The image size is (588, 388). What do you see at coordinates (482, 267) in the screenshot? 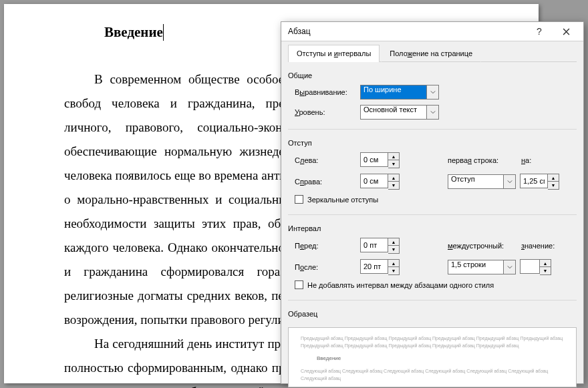
I see `line-spacing-combo: 1,5 строки` at bounding box center [482, 267].